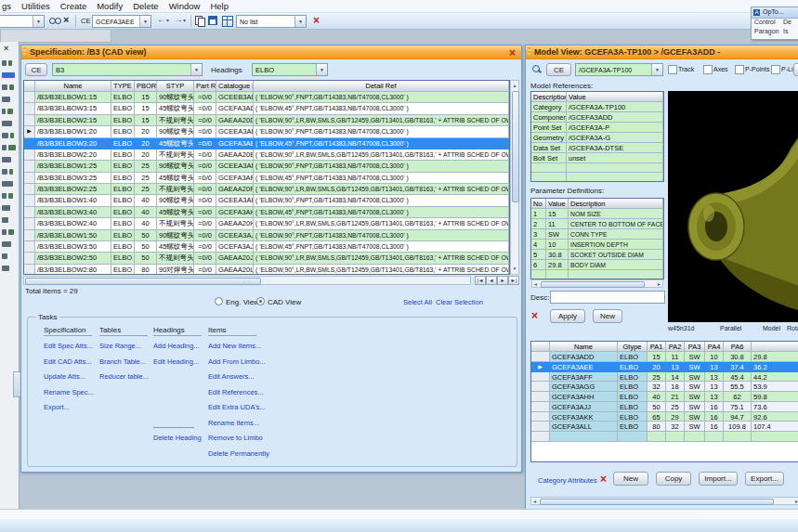 This screenshot has width=798, height=532. Describe the element at coordinates (177, 438) in the screenshot. I see `task-link-delete-heading: Delete Heading` at that location.